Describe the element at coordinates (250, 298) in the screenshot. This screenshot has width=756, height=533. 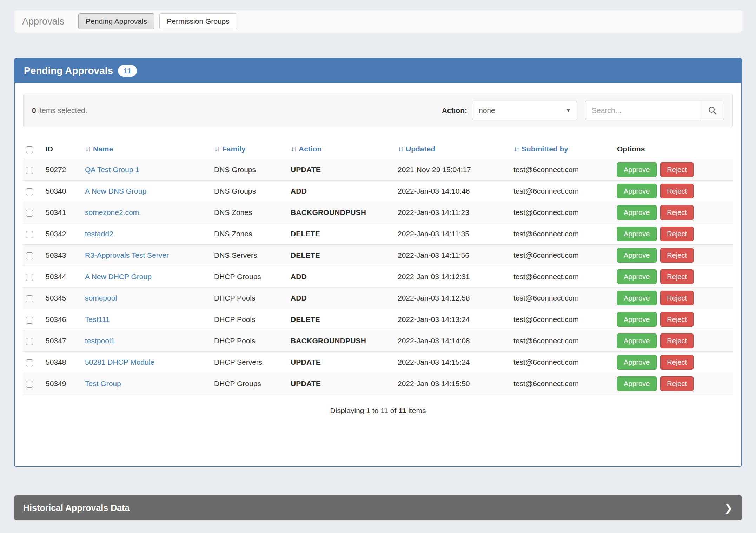
I see `row-family: DHCP Pools` at that location.